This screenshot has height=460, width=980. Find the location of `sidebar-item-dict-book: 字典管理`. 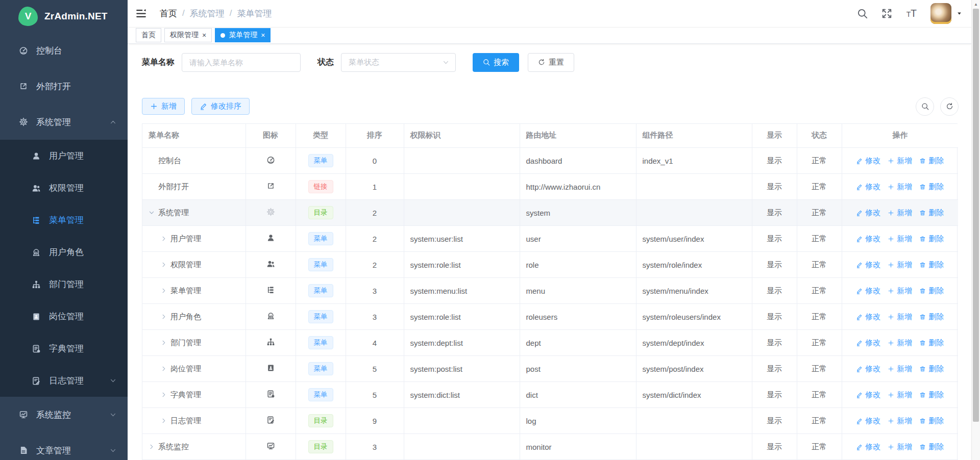

sidebar-item-dict-book: 字典管理 is located at coordinates (64, 349).